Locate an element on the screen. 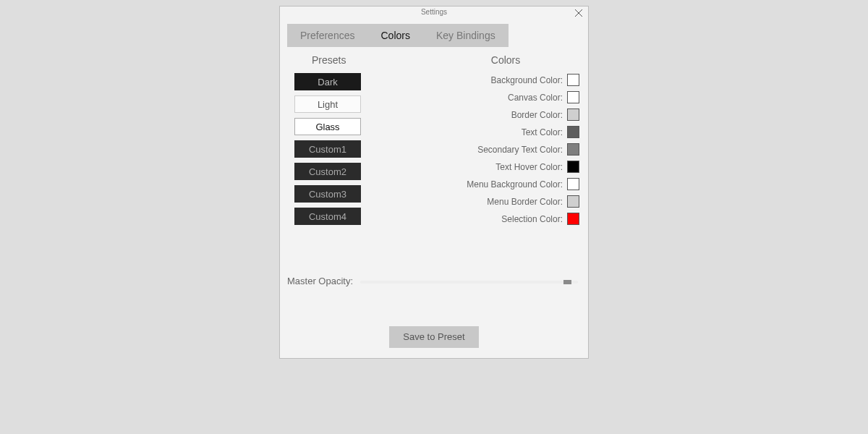  color-label: Canvas Color: is located at coordinates (535, 98).